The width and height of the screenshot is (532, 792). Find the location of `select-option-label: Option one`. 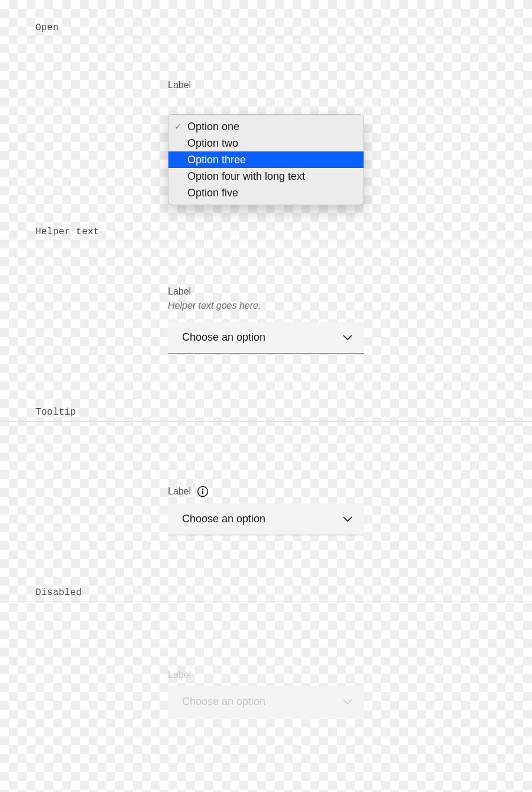

select-option-label: Option one is located at coordinates (213, 127).